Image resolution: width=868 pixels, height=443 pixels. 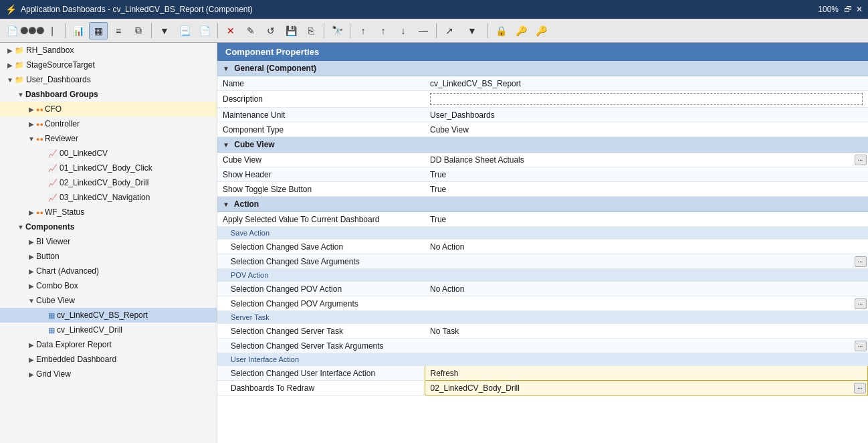 What do you see at coordinates (108, 300) in the screenshot?
I see `tree-item-cube-view: ▼ Cube View` at bounding box center [108, 300].